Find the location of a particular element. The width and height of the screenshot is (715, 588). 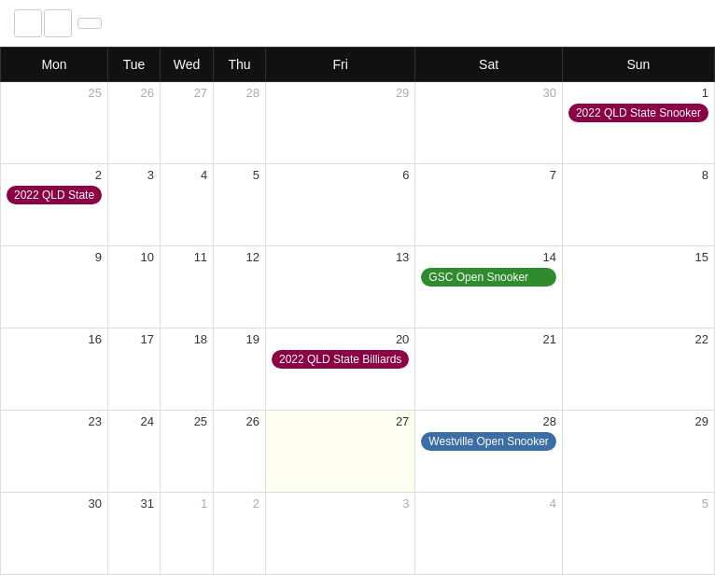

calendar-cell: 21 is located at coordinates (489, 370).